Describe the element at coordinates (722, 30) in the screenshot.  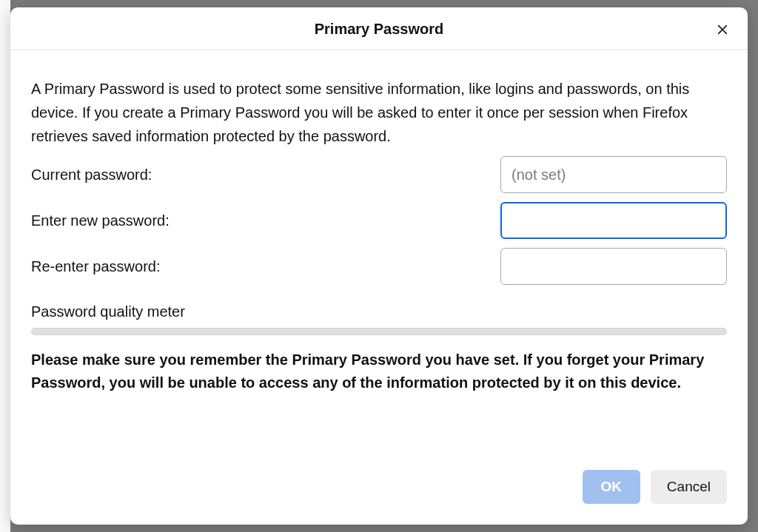
I see `close-button` at that location.